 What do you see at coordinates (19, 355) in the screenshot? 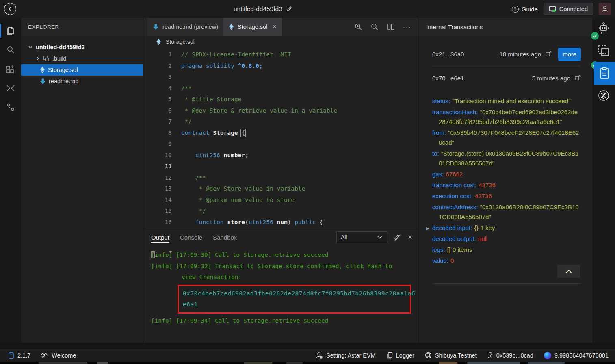
I see `version-item: 2.1.7` at bounding box center [19, 355].